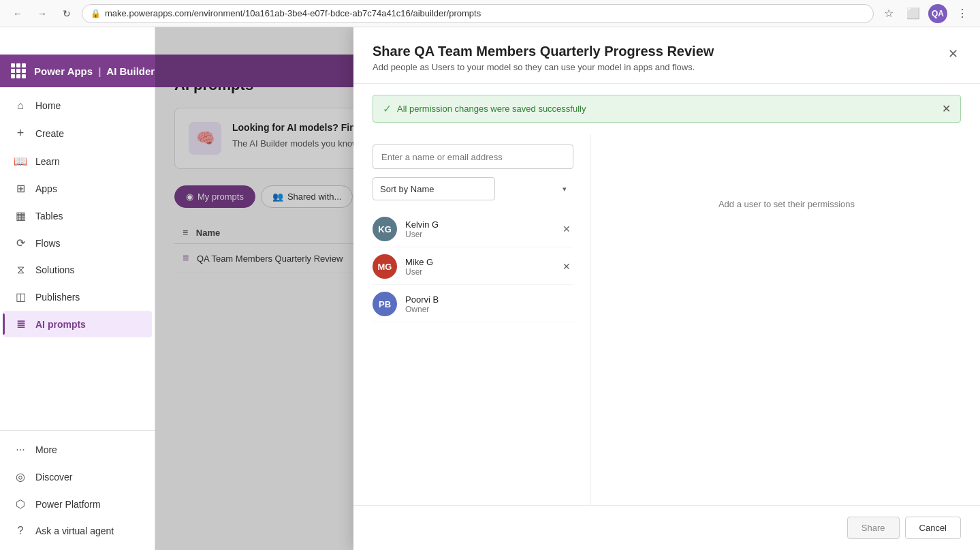 The width and height of the screenshot is (980, 550). I want to click on sidebar-item-publishers: ◫ Publishers, so click(78, 297).